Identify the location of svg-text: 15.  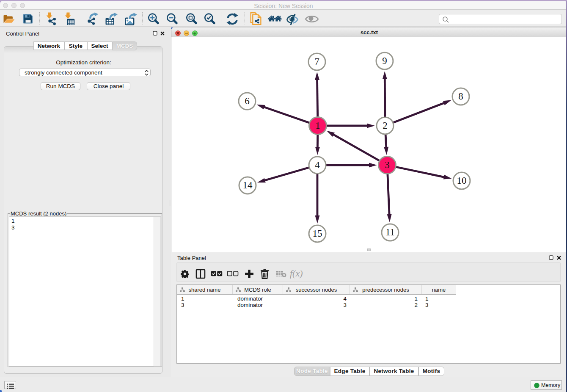
(317, 234).